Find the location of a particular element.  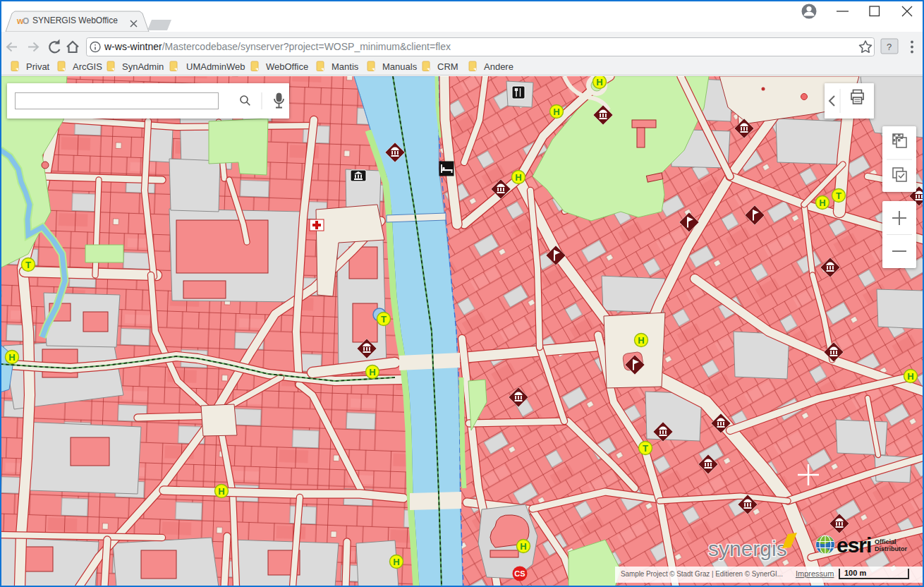

svg-text: Manuals is located at coordinates (400, 66).